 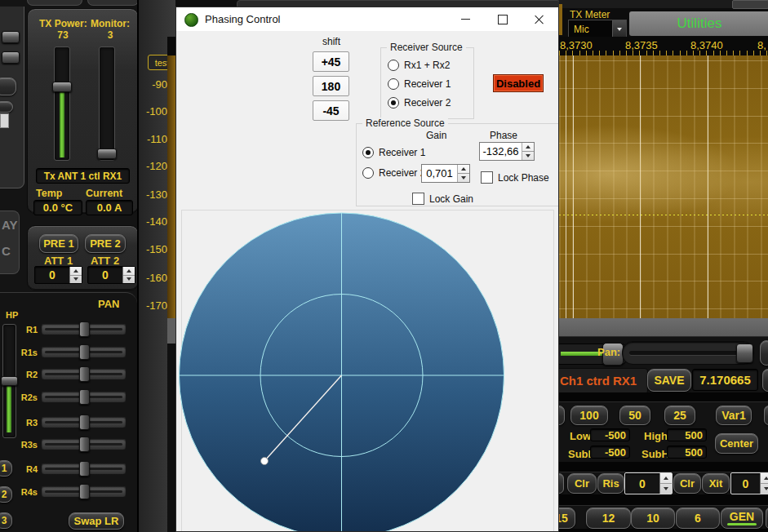 I want to click on r1s-slider, so click(x=83, y=352).